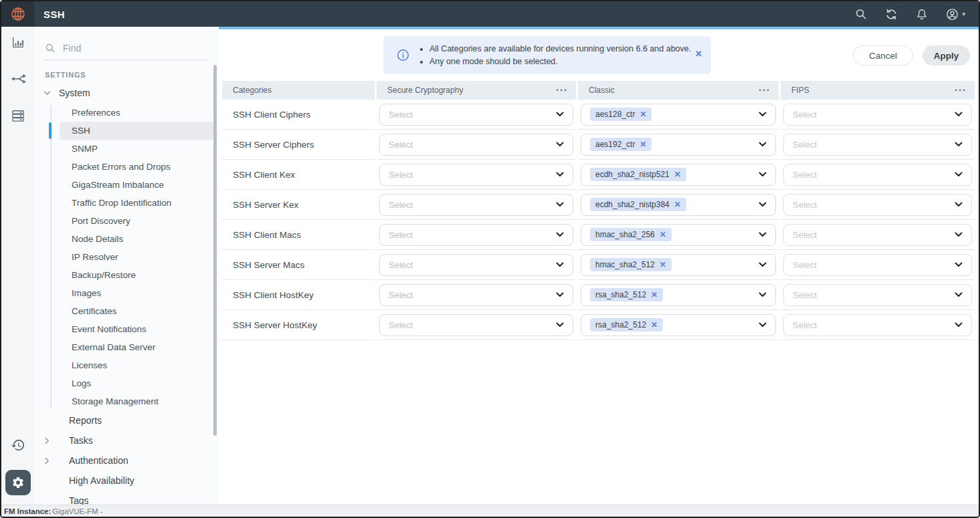 The image size is (980, 518). I want to click on category-label: SSH Client HostKey, so click(268, 295).